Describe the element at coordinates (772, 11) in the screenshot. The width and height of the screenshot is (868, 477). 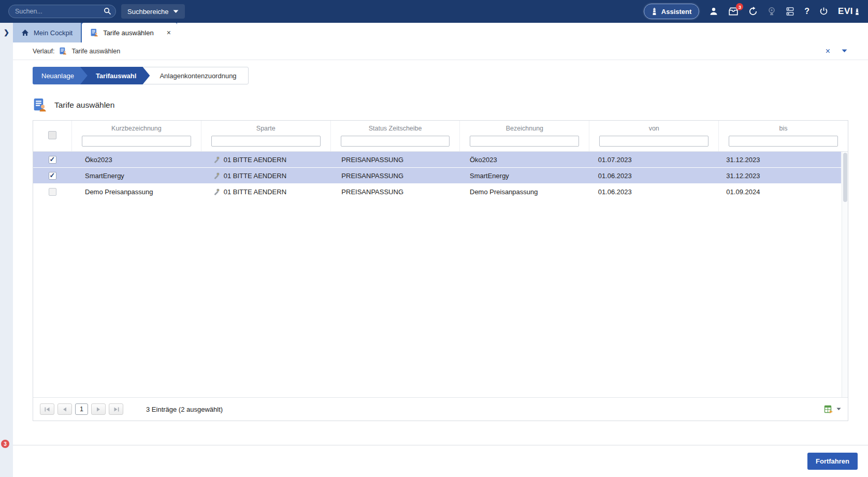
I see `webcam-button` at that location.